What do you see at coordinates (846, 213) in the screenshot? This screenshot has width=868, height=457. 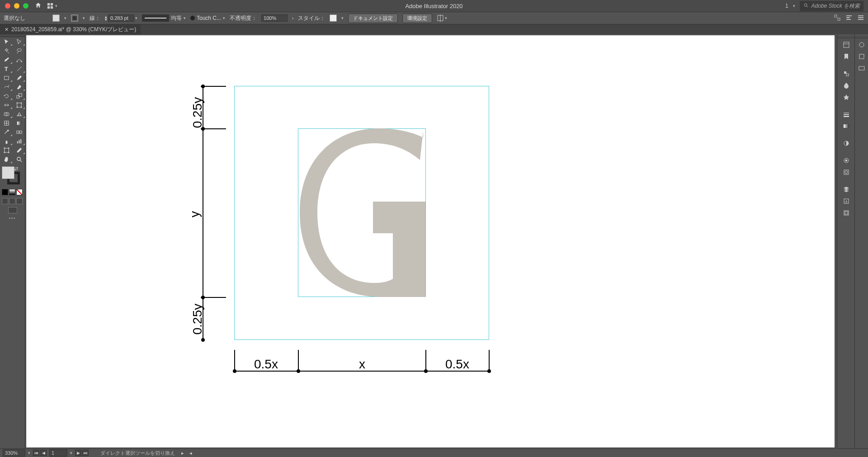 I see `artboards-panel-button` at bounding box center [846, 213].